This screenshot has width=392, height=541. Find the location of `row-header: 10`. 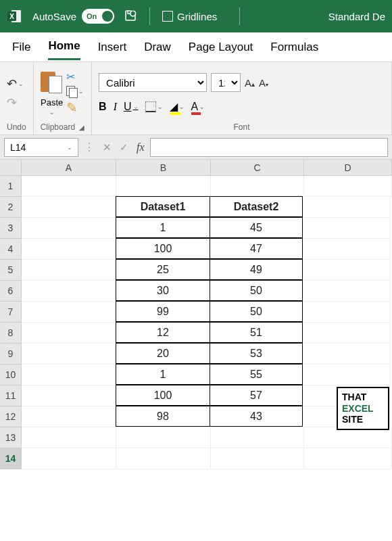

row-header: 10 is located at coordinates (11, 375).